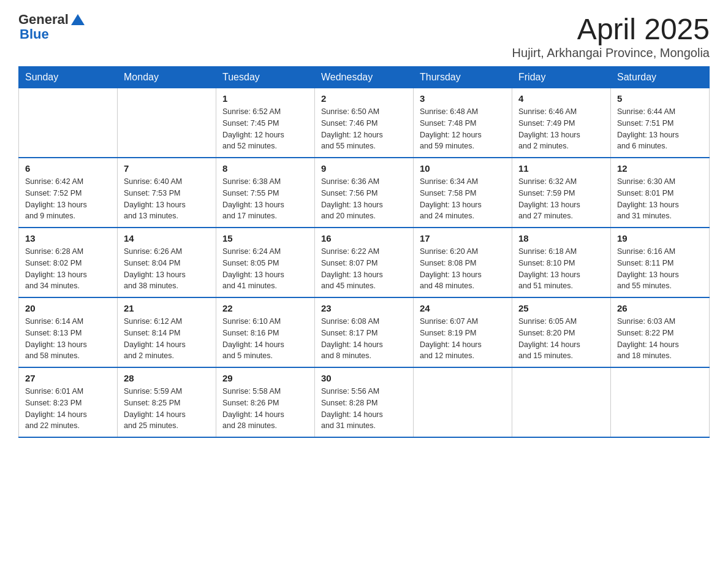 The height and width of the screenshot is (563, 728). What do you see at coordinates (167, 199) in the screenshot?
I see `day-info: Sunrise: 6:40 AM Sunset: 7:53 PM Dayligh…` at bounding box center [167, 199].